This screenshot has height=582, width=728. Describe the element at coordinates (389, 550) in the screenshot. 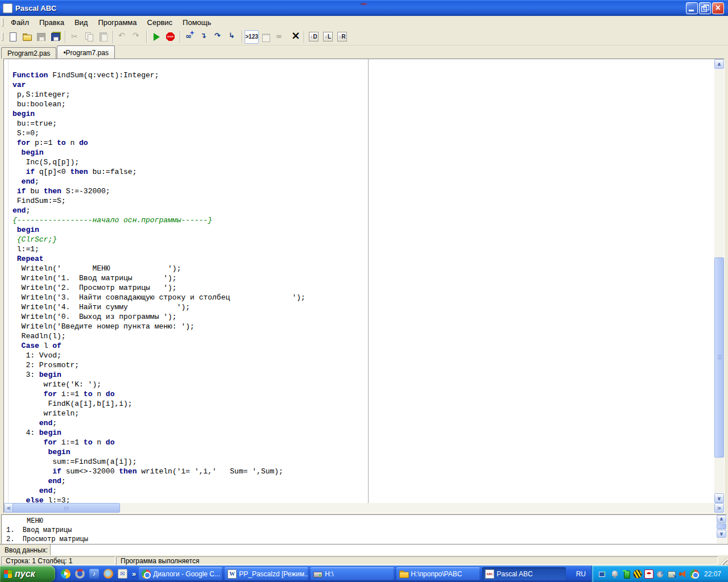

I see `input-data-field` at that location.